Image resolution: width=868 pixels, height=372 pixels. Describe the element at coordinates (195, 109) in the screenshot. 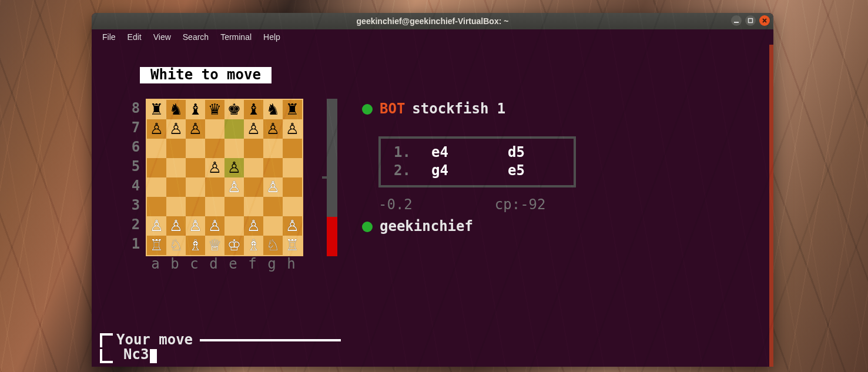

I see `square-c8: ♝` at that location.